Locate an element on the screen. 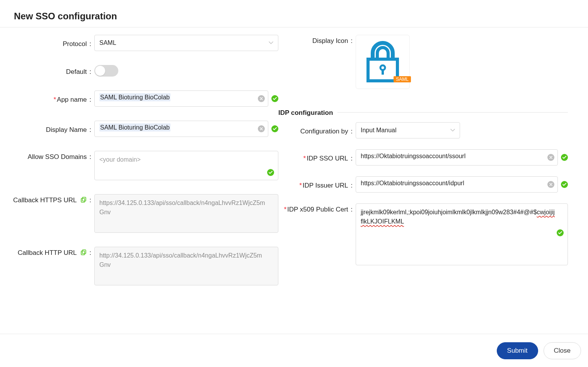 The width and height of the screenshot is (588, 367). close-button: Close is located at coordinates (562, 351).